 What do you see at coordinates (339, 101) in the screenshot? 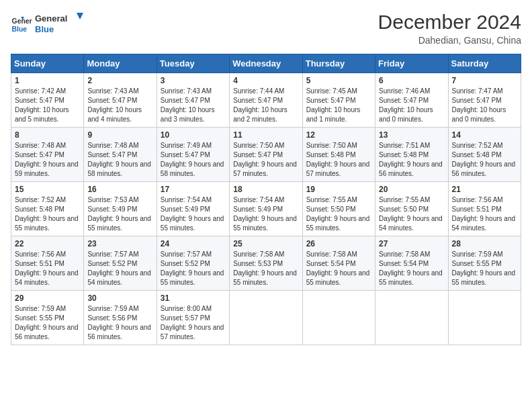
I see `calendar-cell: 5Sunrise: 7:45 AMSunset: 5:47 PMDaylight…` at bounding box center [339, 101].